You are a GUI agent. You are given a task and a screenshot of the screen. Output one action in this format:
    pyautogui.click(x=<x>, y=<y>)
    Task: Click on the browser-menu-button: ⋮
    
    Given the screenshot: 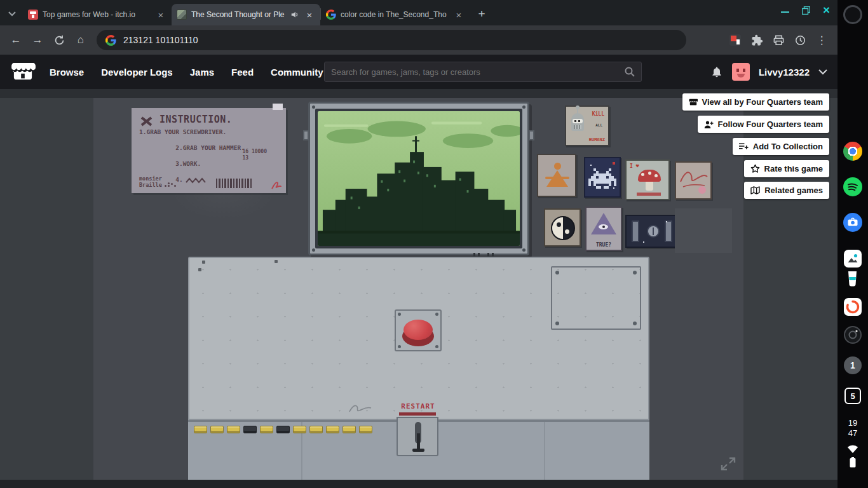 What is the action you would take?
    pyautogui.click(x=822, y=40)
    